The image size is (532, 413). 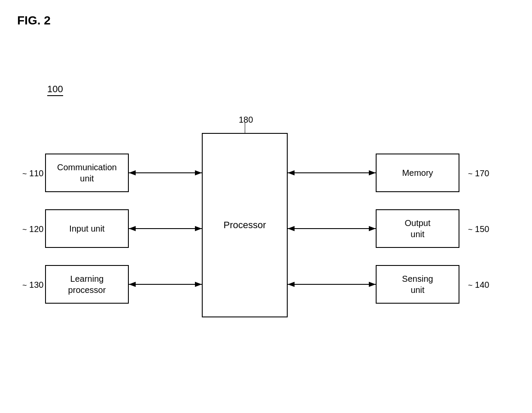 I want to click on ref-label-170: ~ 170, so click(x=478, y=173).